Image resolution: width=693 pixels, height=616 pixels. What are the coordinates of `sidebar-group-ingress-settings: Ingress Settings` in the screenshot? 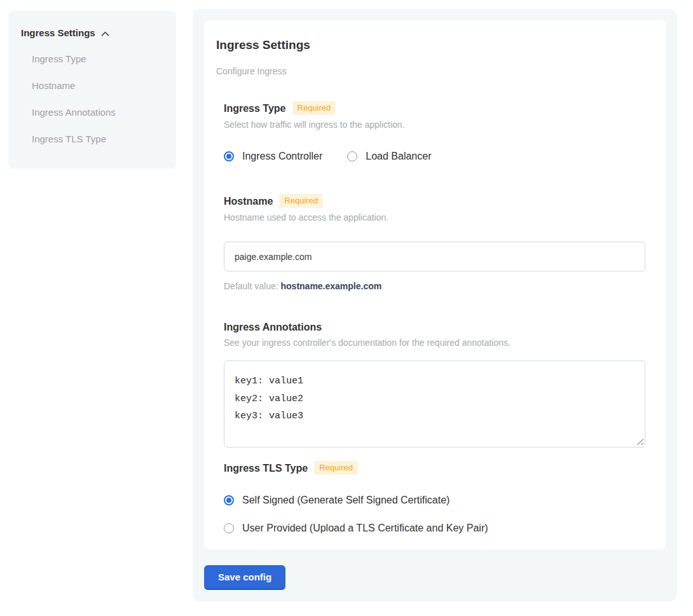 It's located at (92, 33).